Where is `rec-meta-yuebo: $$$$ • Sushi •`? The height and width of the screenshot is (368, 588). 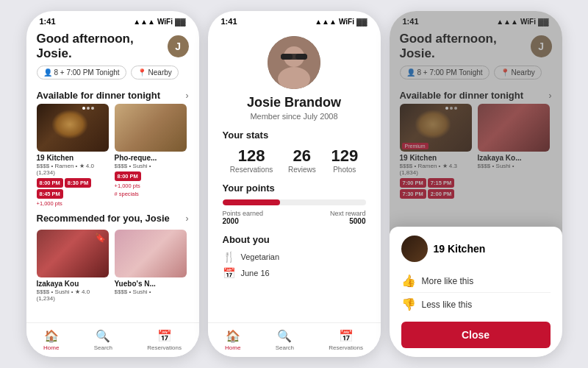 rec-meta-yuebo: $$$$ • Sushi • is located at coordinates (151, 291).